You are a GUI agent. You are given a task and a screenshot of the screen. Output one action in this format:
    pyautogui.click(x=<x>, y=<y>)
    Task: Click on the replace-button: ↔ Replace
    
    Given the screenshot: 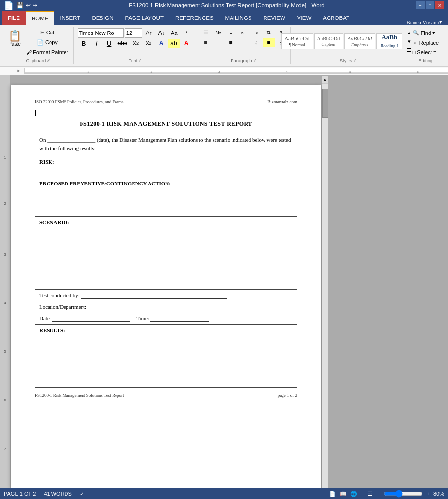 What is the action you would take?
    pyautogui.click(x=426, y=43)
    